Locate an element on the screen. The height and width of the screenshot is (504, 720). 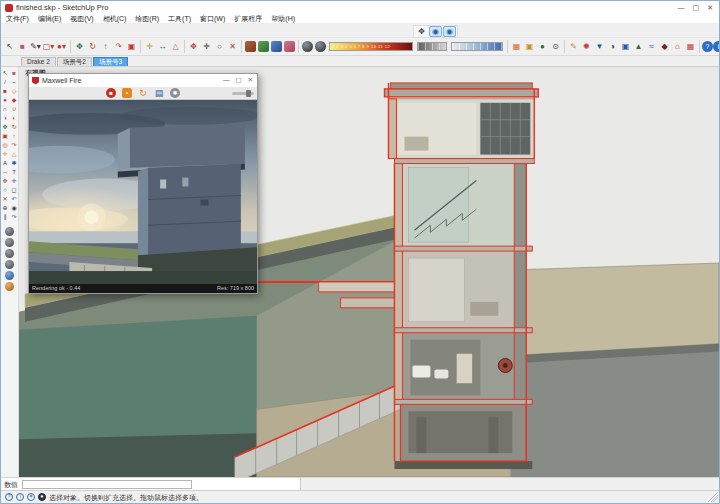
two-point-arc-icon: ∪ is located at coordinates (14, 109).